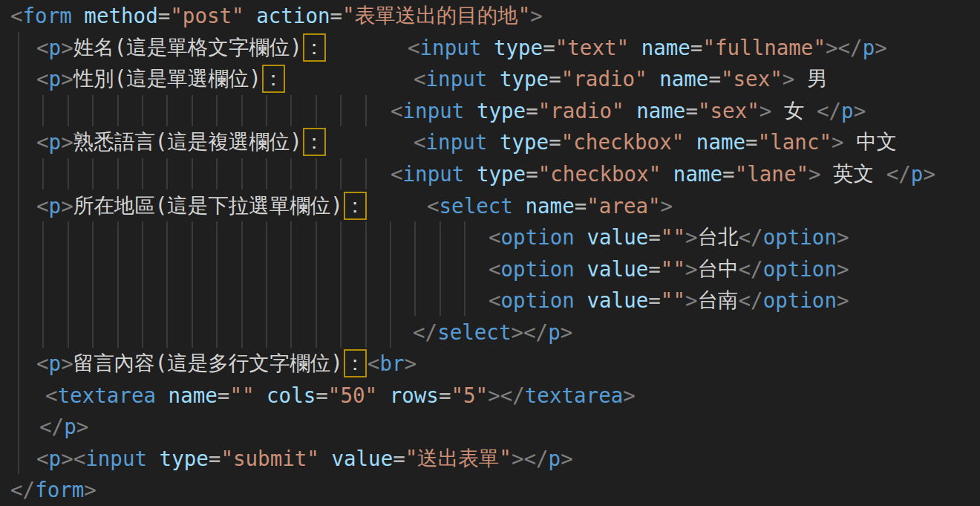  Describe the element at coordinates (469, 395) in the screenshot. I see `code-token-str: "5"` at that location.